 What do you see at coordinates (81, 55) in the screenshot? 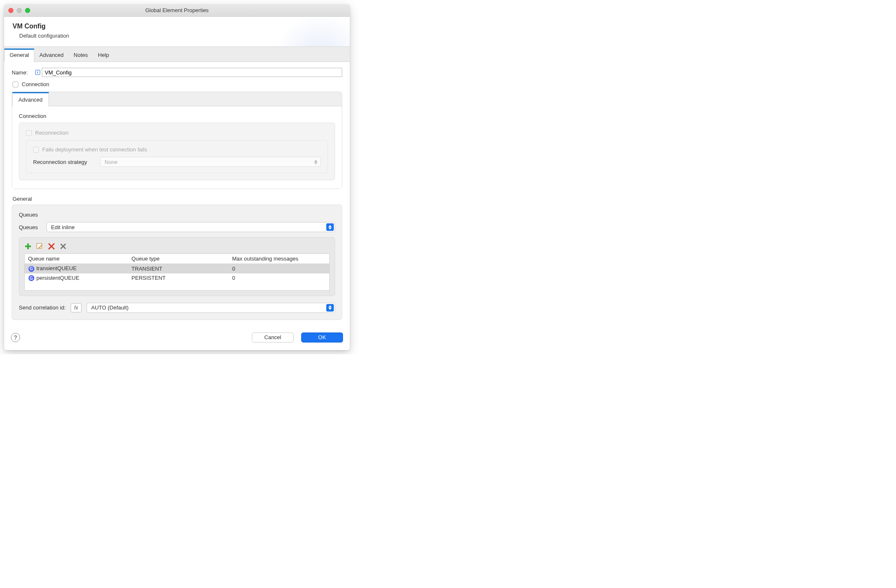
I see `tab-notes: Notes` at bounding box center [81, 55].